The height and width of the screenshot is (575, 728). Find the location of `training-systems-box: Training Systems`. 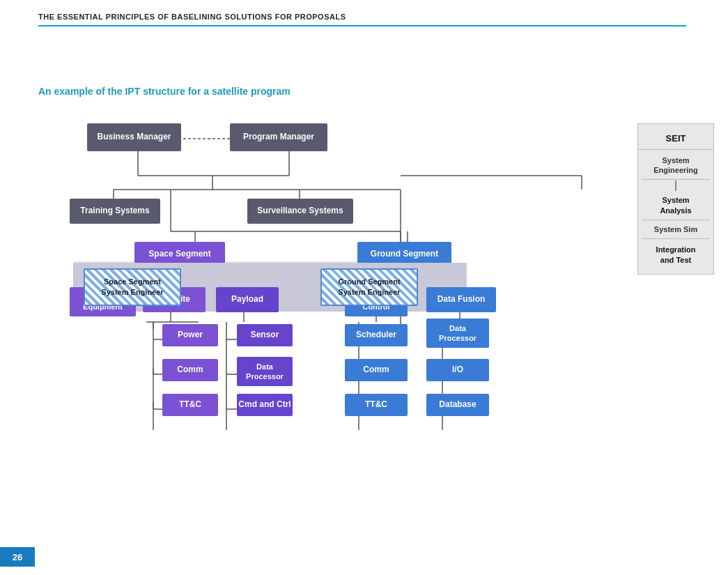

training-systems-box: Training Systems is located at coordinates (115, 211).